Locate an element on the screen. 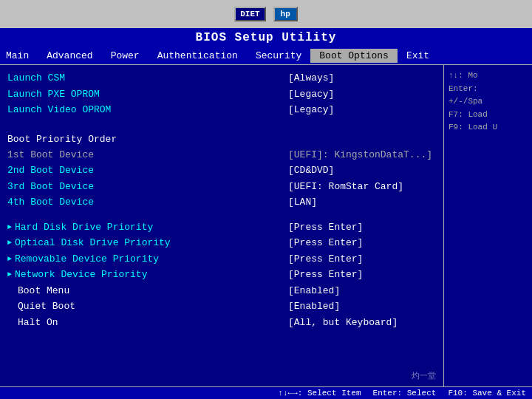 This screenshot has height=399, width=532. removable-priority-value: [Press Enter] is located at coordinates (362, 259).